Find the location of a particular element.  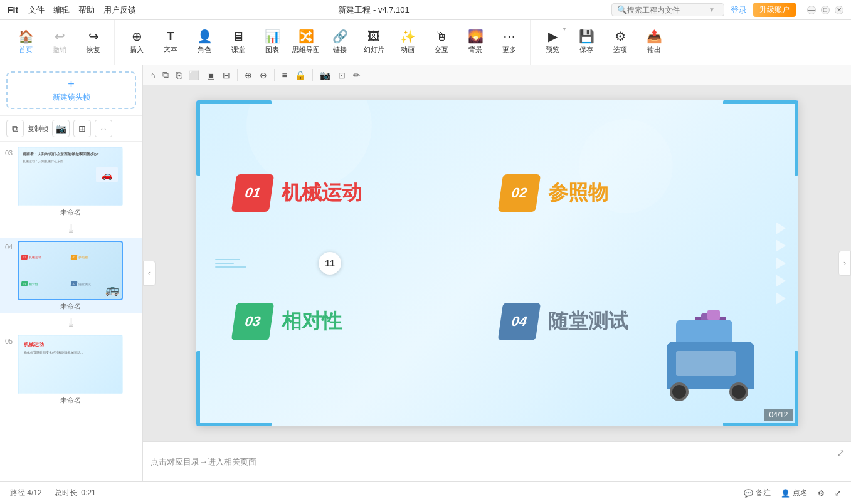

t04-cell-03: 03 相对性 is located at coordinates (45, 285).